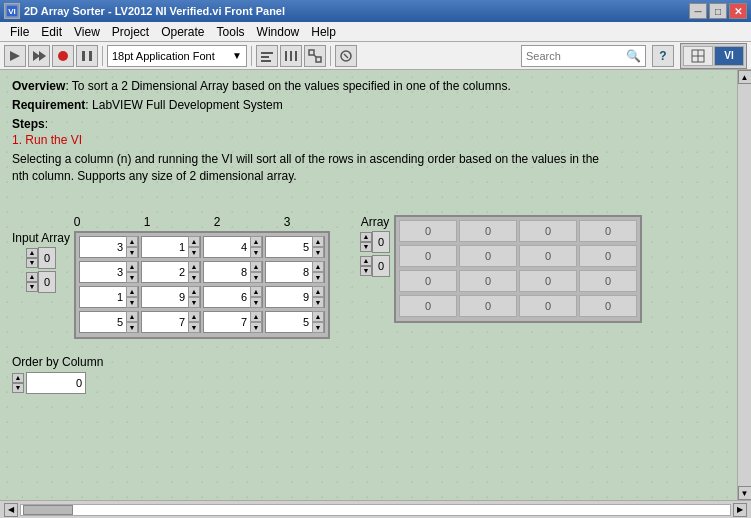  I want to click on cell-spin-up-0-1: ▲, so click(194, 242).